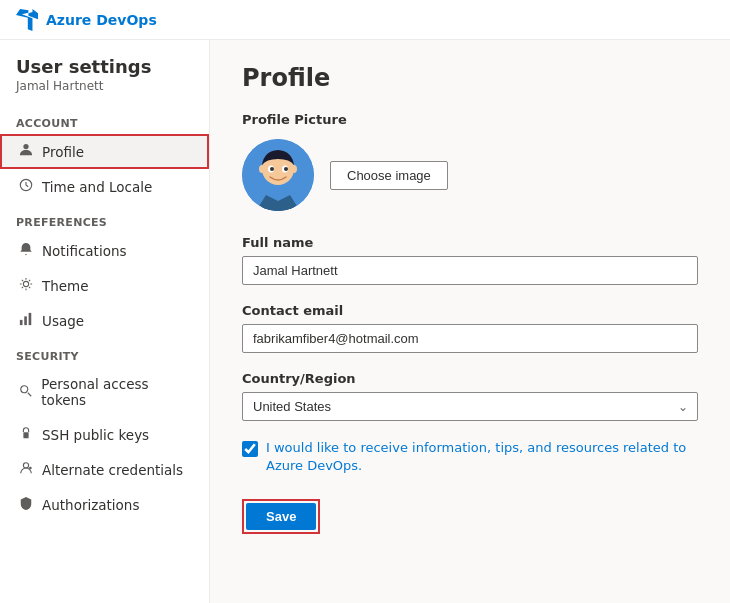 The height and width of the screenshot is (603, 730). Describe the element at coordinates (470, 338) in the screenshot. I see `contact-email-input` at that location.